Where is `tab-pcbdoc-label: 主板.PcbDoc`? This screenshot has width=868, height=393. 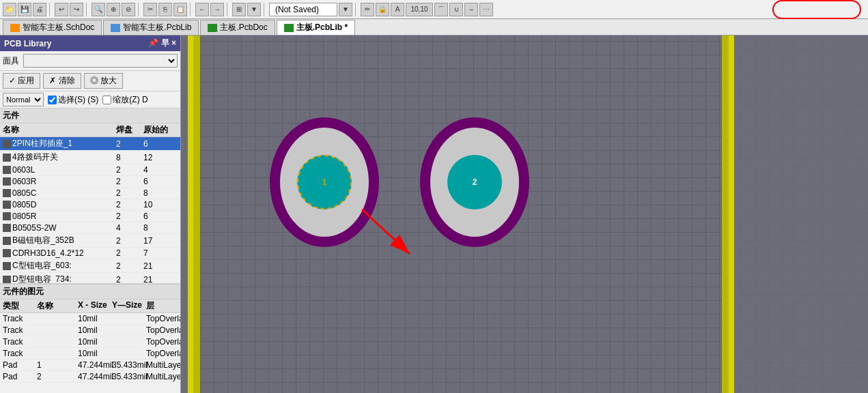
tab-pcbdoc-label: 主板.PcbDoc is located at coordinates (243, 27).